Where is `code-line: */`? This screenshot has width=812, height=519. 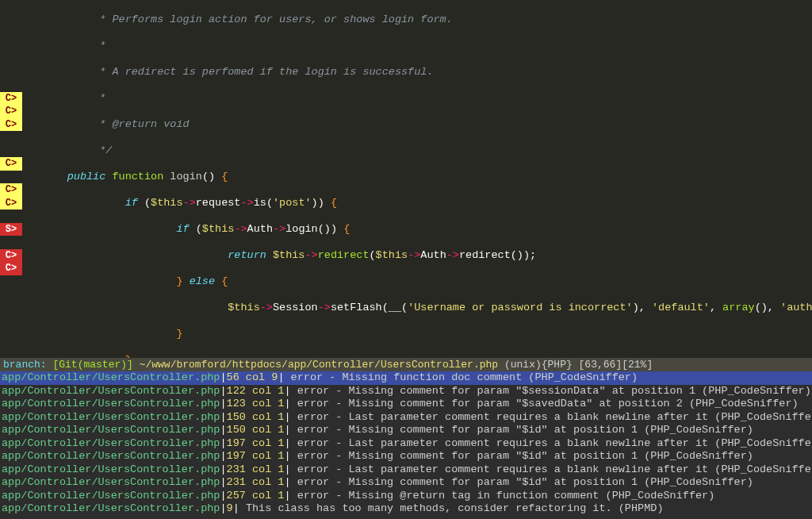 code-line: */ is located at coordinates (417, 151).